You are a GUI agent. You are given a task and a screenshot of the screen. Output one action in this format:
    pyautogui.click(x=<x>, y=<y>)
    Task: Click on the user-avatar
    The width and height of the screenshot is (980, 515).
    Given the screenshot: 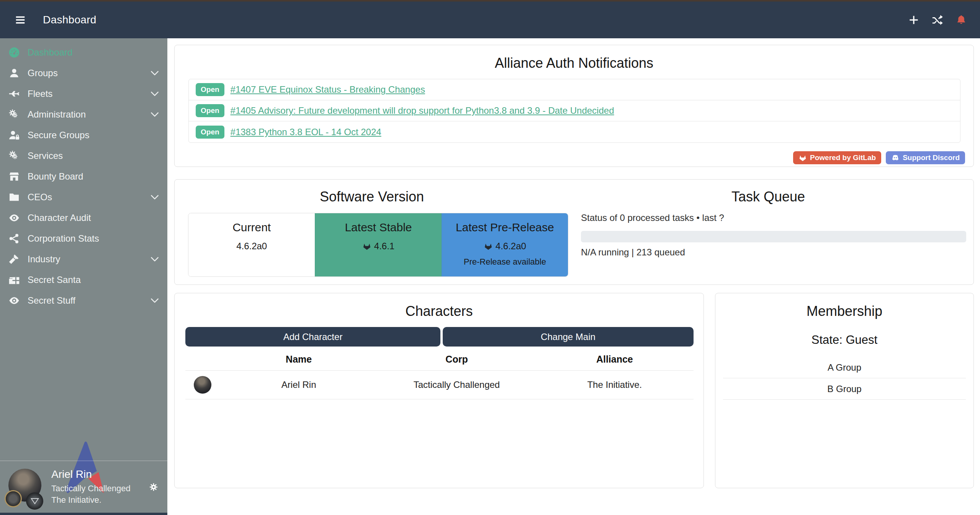 What is the action you would take?
    pyautogui.click(x=26, y=487)
    